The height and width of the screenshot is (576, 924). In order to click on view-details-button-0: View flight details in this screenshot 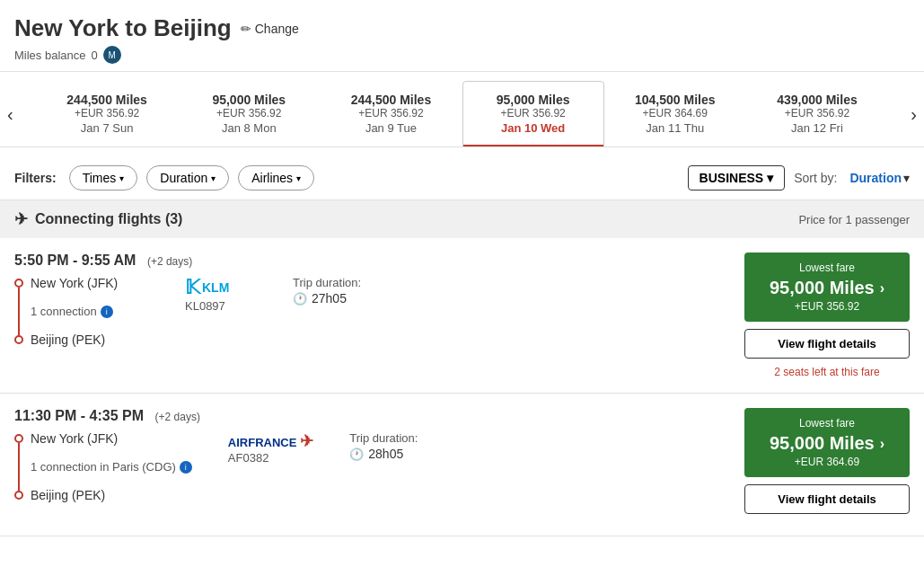, I will do `click(827, 343)`.